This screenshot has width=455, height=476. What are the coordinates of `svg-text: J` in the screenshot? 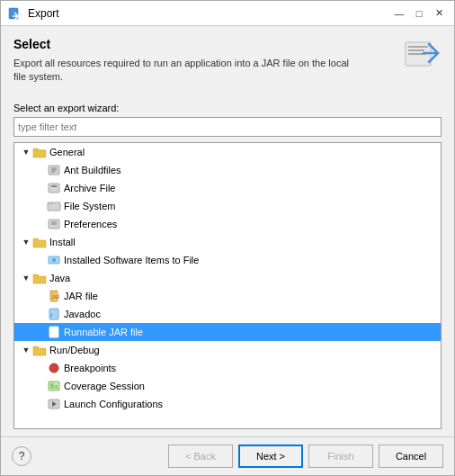 It's located at (51, 315).